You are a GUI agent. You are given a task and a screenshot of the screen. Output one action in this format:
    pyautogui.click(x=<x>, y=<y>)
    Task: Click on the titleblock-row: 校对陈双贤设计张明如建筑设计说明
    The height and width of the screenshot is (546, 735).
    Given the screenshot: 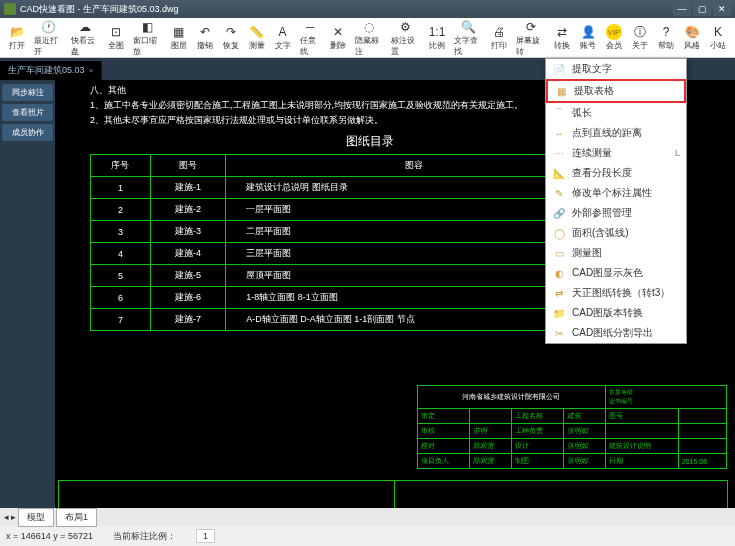 What is the action you would take?
    pyautogui.click(x=572, y=446)
    